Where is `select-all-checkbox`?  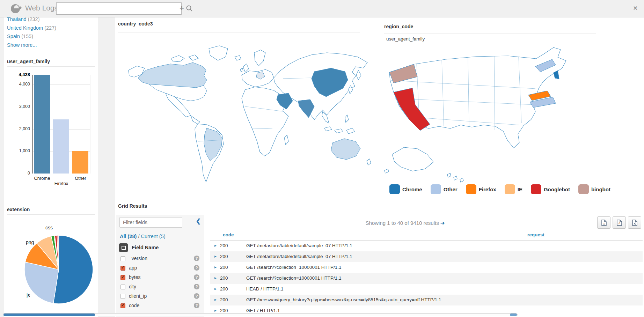
select-all-checkbox is located at coordinates (124, 248).